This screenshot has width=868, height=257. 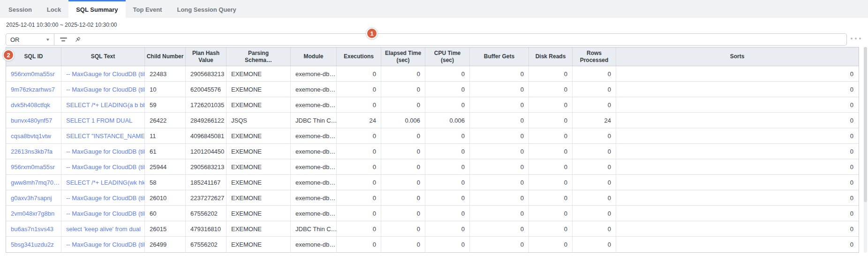 What do you see at coordinates (34, 120) in the screenshot?
I see `sql-id-link: bunvx480ynf57` at bounding box center [34, 120].